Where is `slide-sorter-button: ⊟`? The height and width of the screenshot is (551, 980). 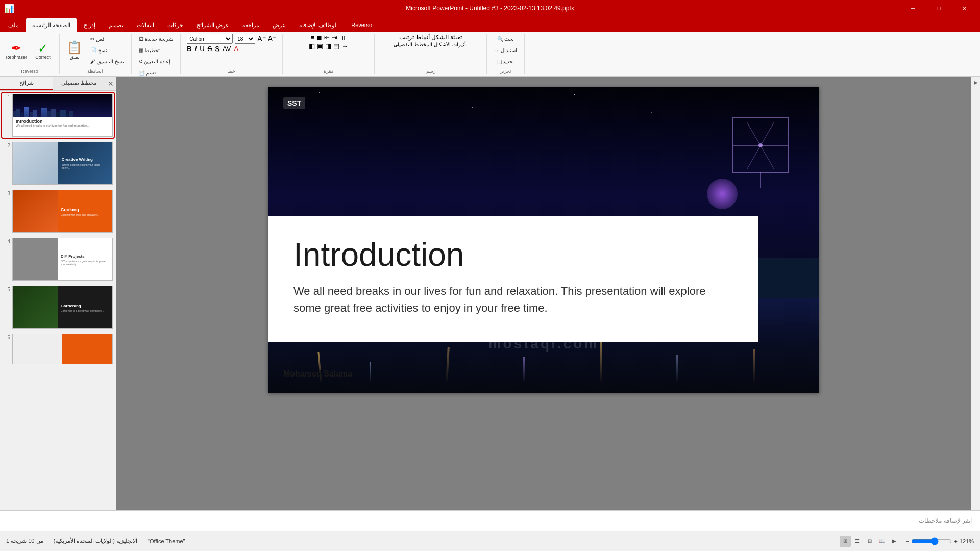 slide-sorter-button: ⊟ is located at coordinates (870, 541).